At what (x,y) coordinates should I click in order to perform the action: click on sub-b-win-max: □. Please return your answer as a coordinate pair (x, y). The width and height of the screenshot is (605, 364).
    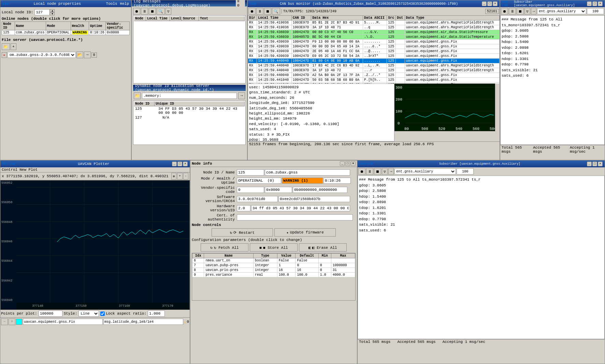
    Looking at the image, I should click on (595, 164).